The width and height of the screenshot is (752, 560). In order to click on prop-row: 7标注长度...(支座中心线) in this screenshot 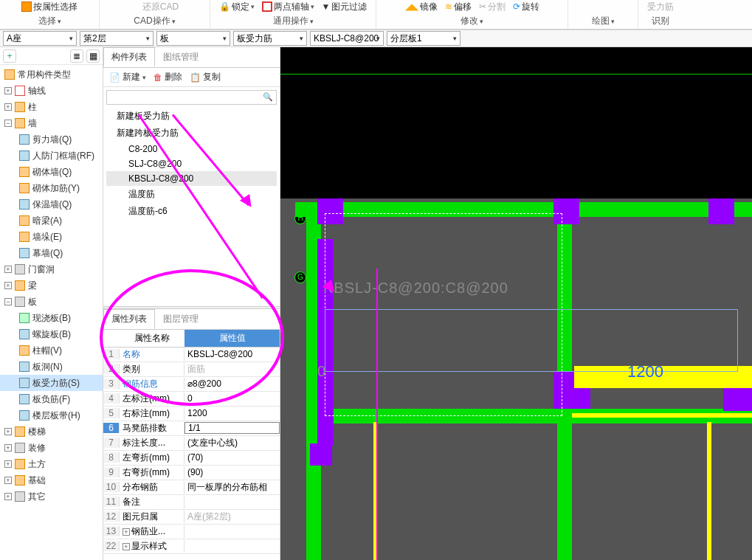, I will do `click(192, 443)`.